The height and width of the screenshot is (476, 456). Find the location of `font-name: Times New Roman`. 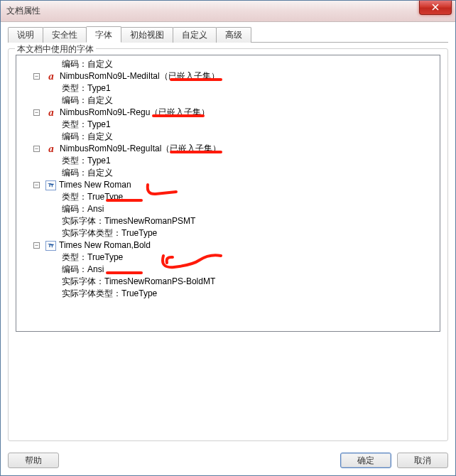

font-name: Times New Roman is located at coordinates (95, 185).